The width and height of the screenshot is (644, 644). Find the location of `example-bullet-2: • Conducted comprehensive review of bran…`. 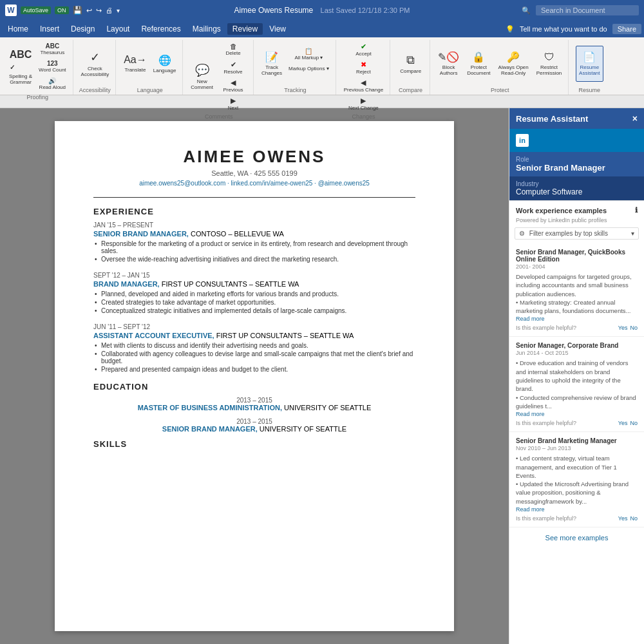

example-bullet-2: • Conducted comprehensive review of bran… is located at coordinates (577, 402).